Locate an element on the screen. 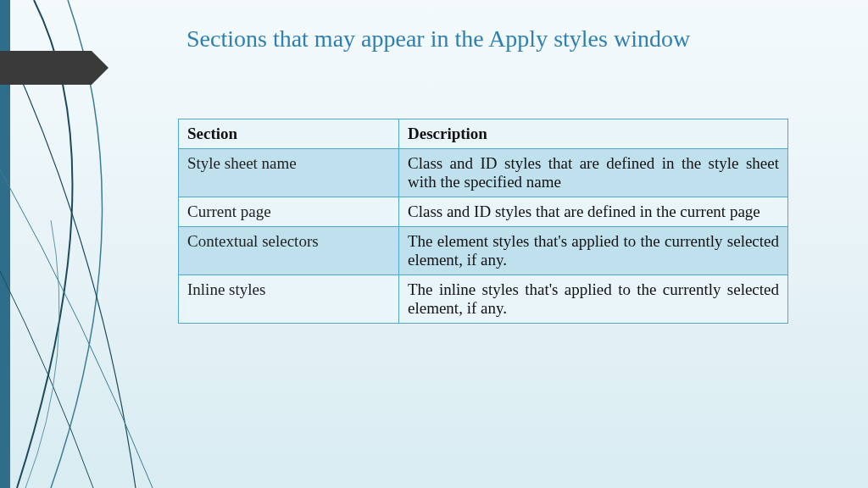 The image size is (868, 488). decorative-arrow-shape is located at coordinates (54, 68).